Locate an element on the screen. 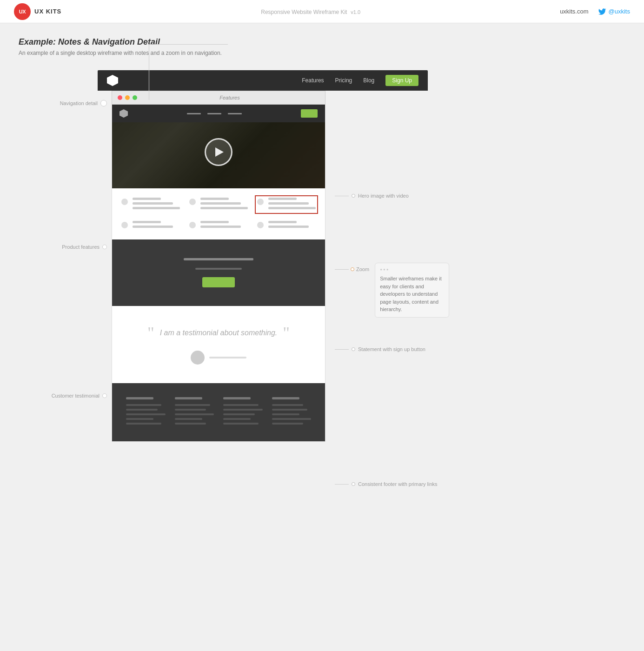  zoom-dot is located at coordinates (352, 269).